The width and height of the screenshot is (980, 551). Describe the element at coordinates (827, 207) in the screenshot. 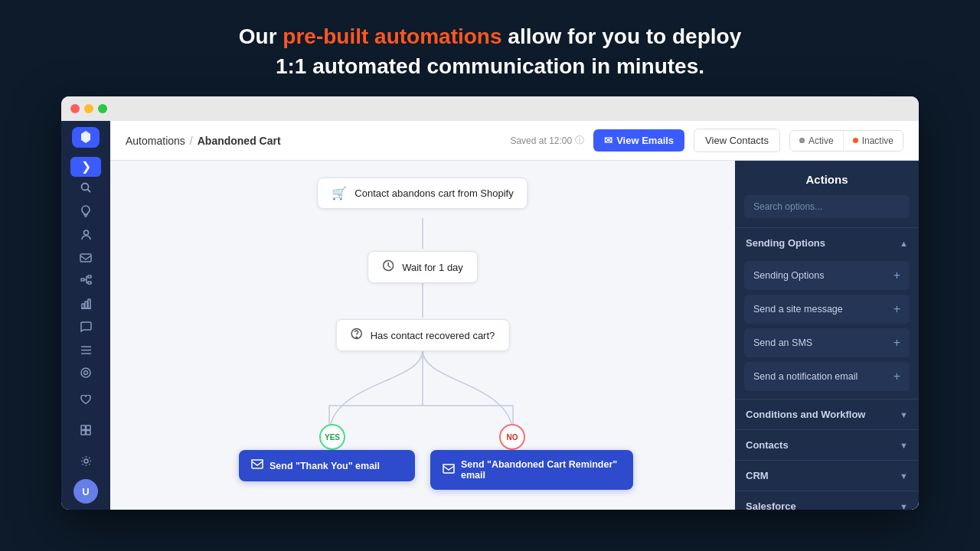

I see `search-input` at that location.